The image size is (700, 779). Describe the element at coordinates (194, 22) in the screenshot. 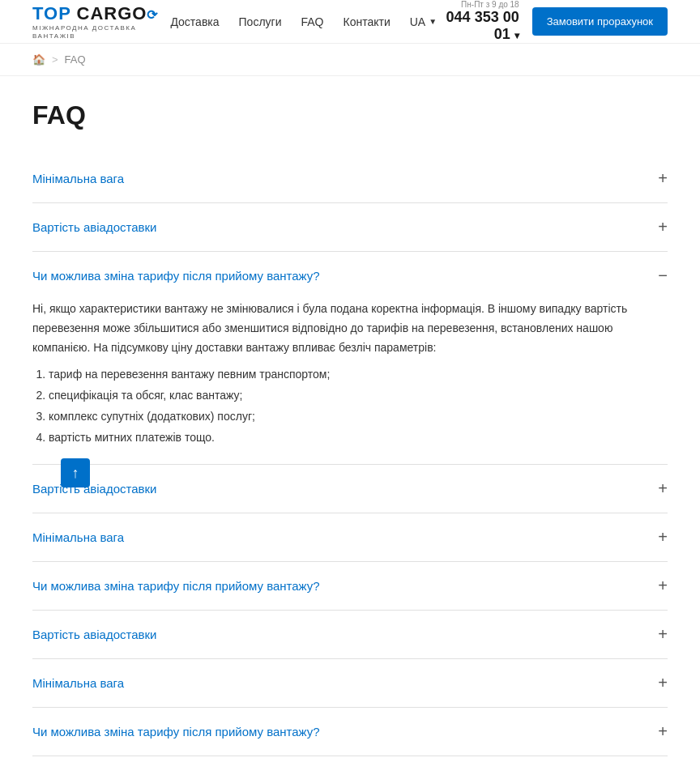

I see `nav-delivery: Доставка` at that location.